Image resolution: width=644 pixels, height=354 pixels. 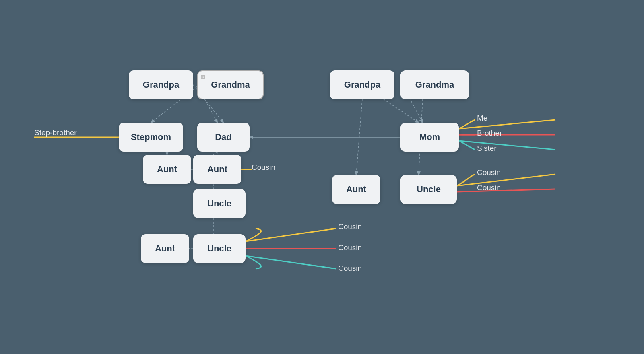 What do you see at coordinates (489, 173) in the screenshot?
I see `label-cousin-r1: Cousin` at bounding box center [489, 173].